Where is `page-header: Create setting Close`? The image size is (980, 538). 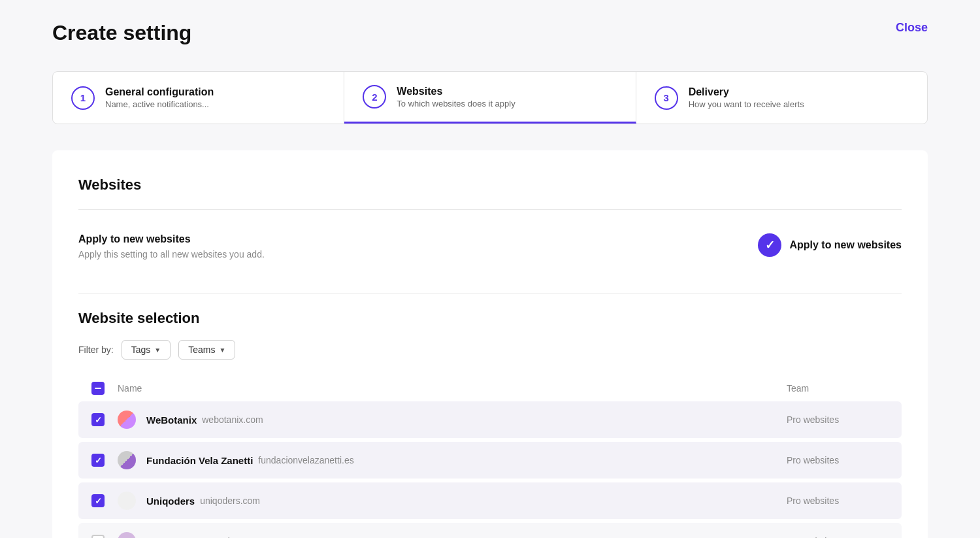 page-header: Create setting Close is located at coordinates (490, 33).